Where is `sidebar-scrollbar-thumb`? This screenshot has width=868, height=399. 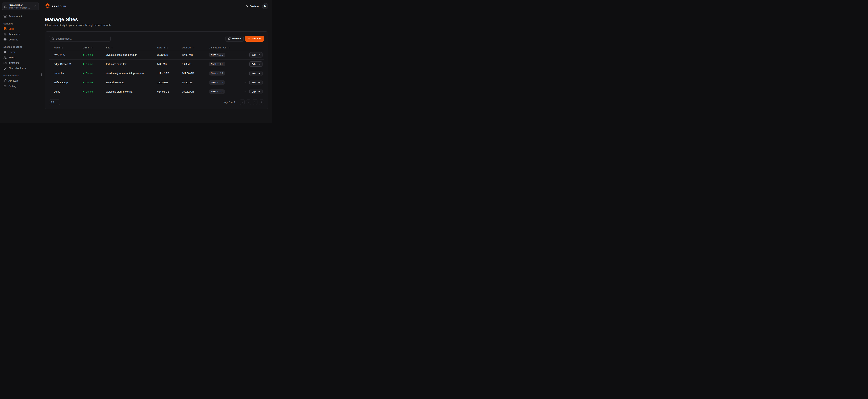
sidebar-scrollbar-thumb is located at coordinates (41, 75).